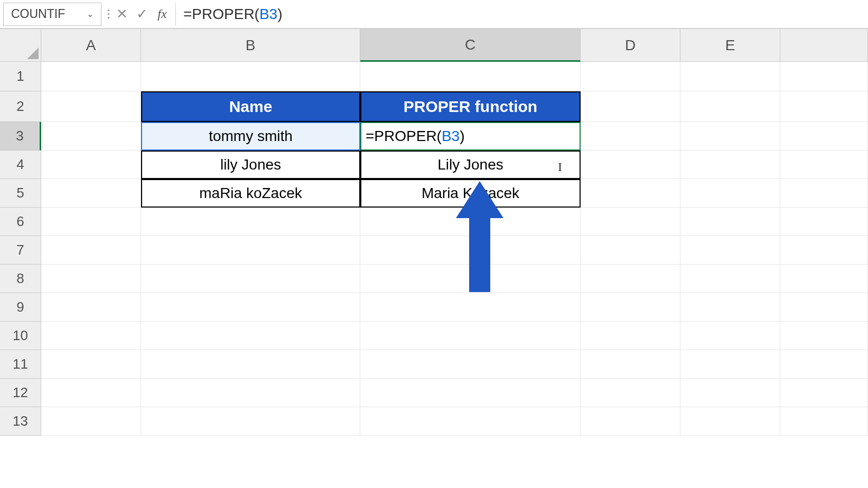 The width and height of the screenshot is (868, 488). I want to click on row-header-2: 2, so click(21, 107).